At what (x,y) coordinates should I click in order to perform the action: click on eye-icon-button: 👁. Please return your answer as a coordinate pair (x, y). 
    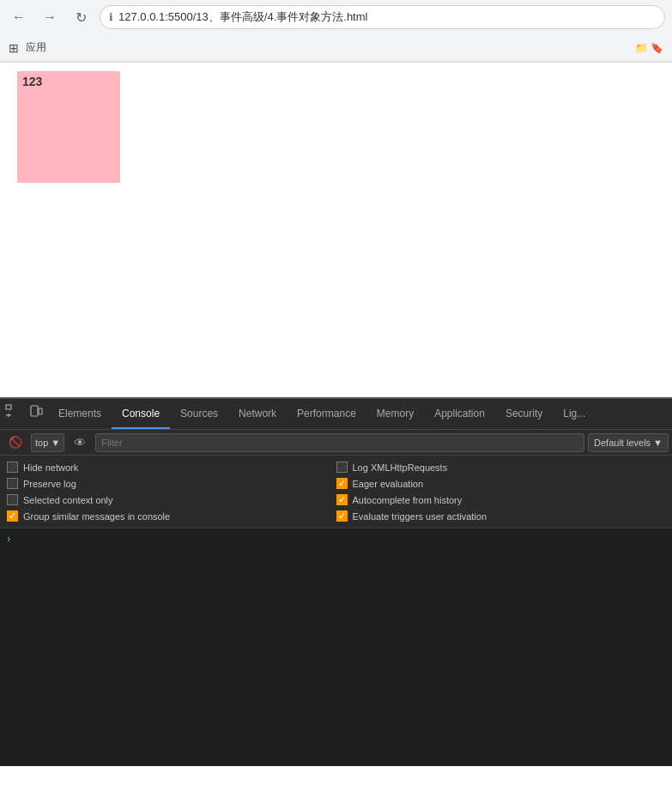
    Looking at the image, I should click on (80, 443).